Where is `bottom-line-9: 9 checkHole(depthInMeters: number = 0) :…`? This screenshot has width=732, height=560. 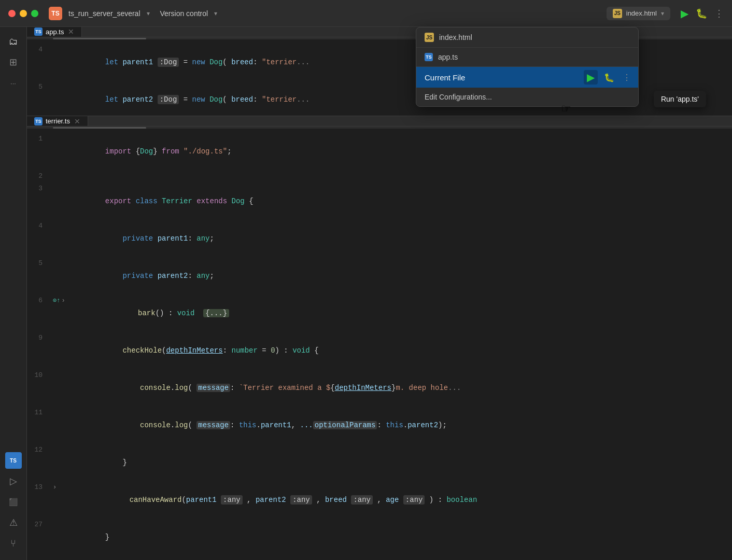 bottom-line-9: 9 checkHole(depthInMeters: number = 0) :… is located at coordinates (379, 351).